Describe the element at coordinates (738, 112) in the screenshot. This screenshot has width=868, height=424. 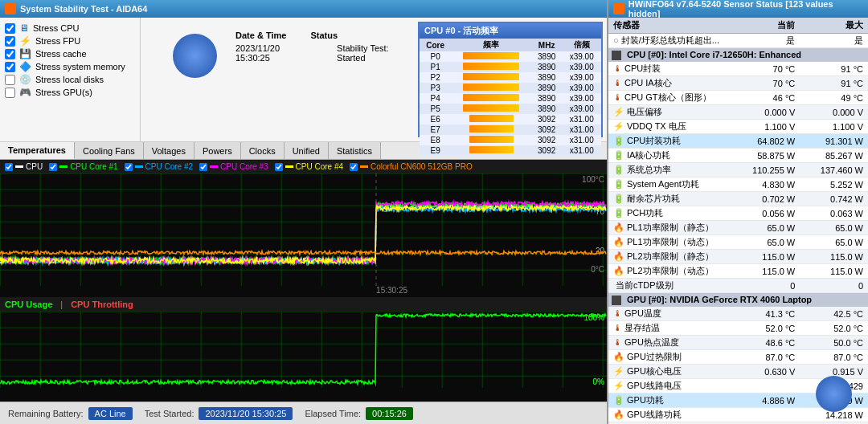
I see `hwinfo-data-row: ⚡电压偏移 0.000 V 0.000 V` at that location.